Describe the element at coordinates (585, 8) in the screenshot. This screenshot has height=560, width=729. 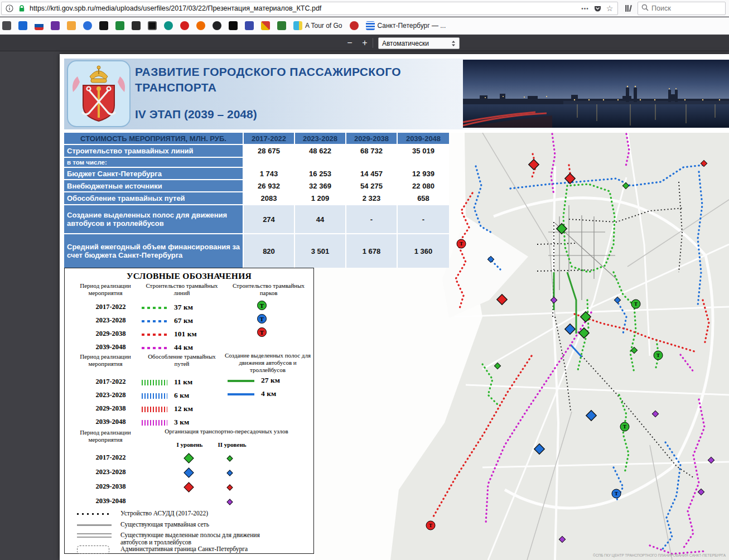
I see `page-actions-icon: •••` at that location.